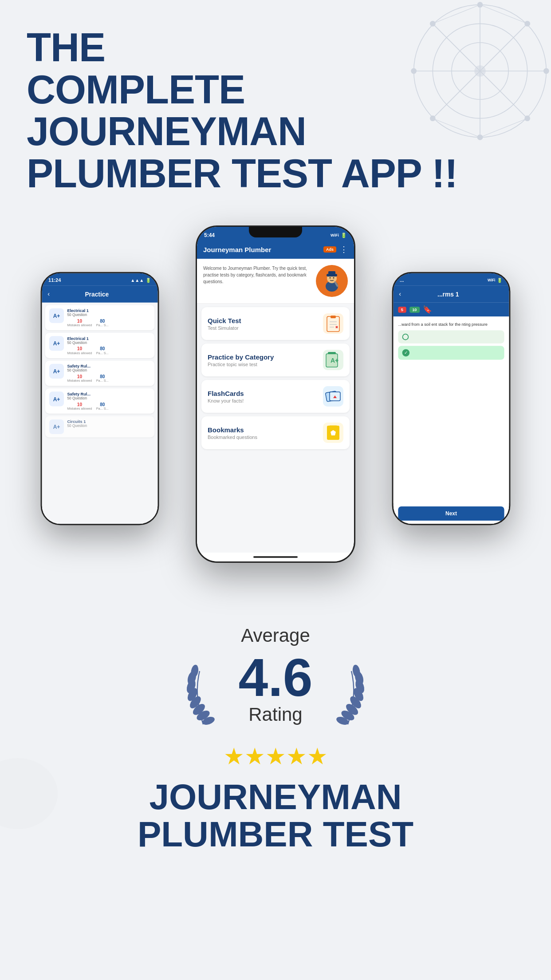 The width and height of the screenshot is (551, 980). What do you see at coordinates (451, 352) in the screenshot?
I see `answer-option-correct: ✓` at bounding box center [451, 352].